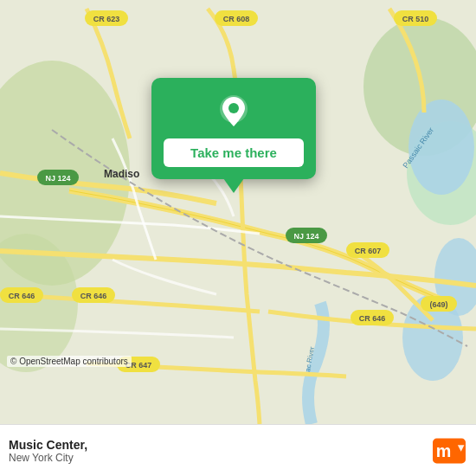 The height and width of the screenshot is (476, 476). I want to click on moovit-logo-icon: m, so click(449, 451).